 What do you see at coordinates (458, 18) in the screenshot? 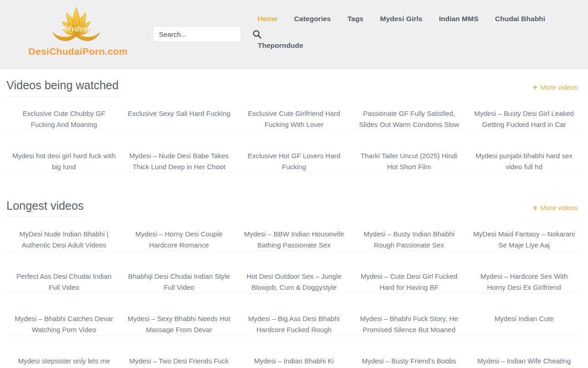
I see `nav-link-indian-mms: Indian MMS` at bounding box center [458, 18].